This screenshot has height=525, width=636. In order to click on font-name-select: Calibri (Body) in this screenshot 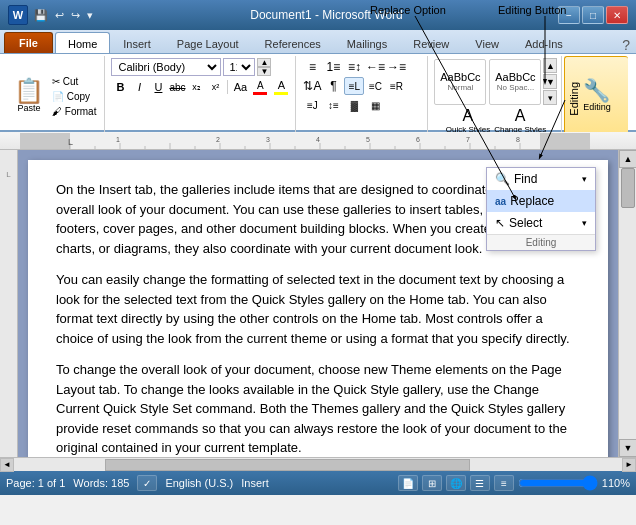, I will do `click(166, 67)`.